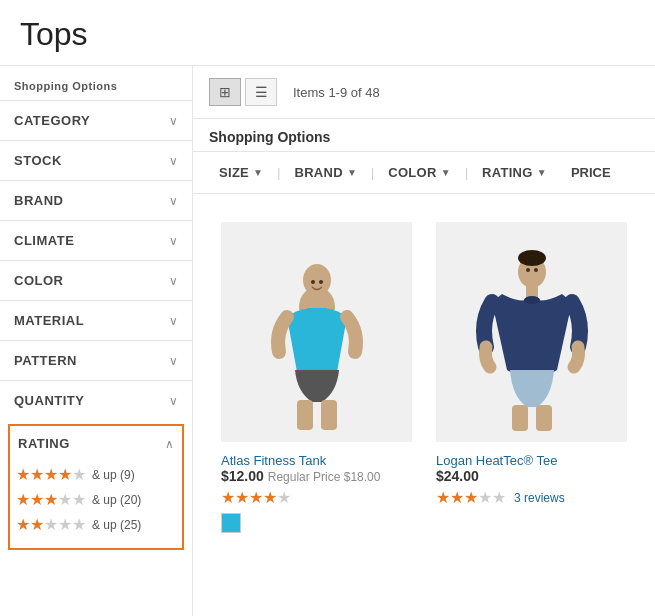 The height and width of the screenshot is (616, 655). What do you see at coordinates (96, 160) in the screenshot?
I see `sidebar-filter-stock: STOCK ∨` at bounding box center [96, 160].